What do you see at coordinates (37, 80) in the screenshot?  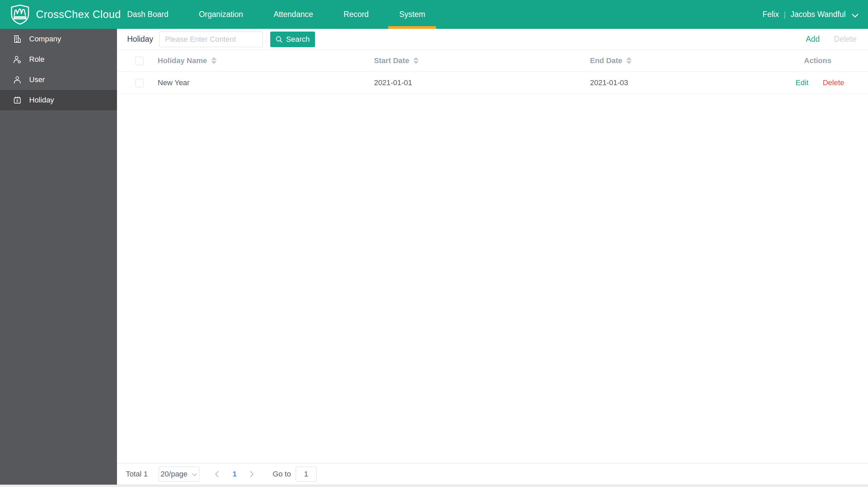 I see `sidebar-item-label: User` at bounding box center [37, 80].